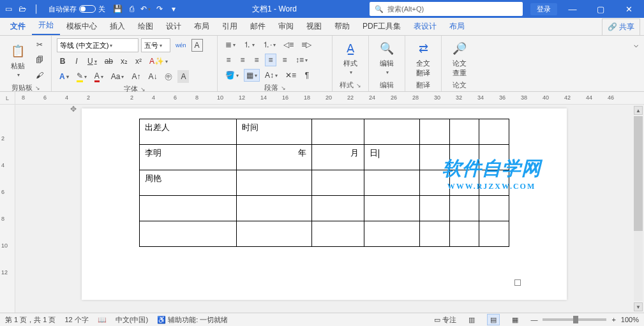 This screenshot has height=326, width=644. Describe the element at coordinates (291, 75) in the screenshot. I see `text-direction-button: ✕≡` at that location.